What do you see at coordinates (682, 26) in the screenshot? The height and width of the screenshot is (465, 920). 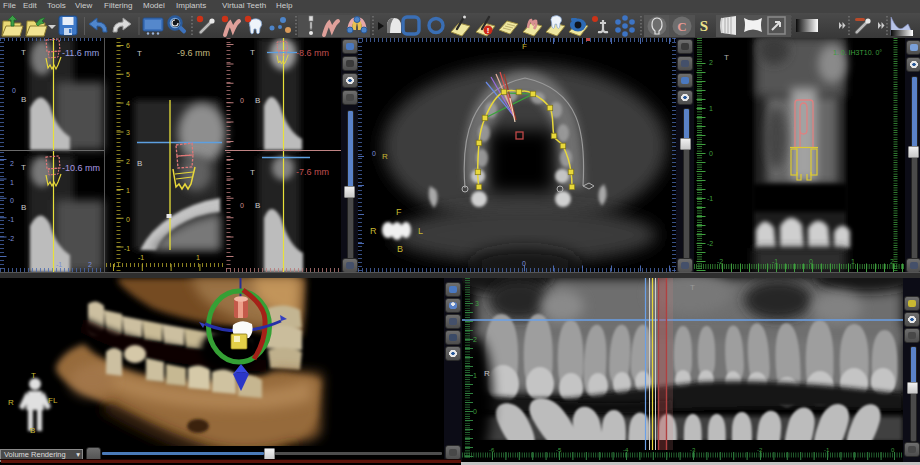 I see `svg-text: C` at bounding box center [682, 26].